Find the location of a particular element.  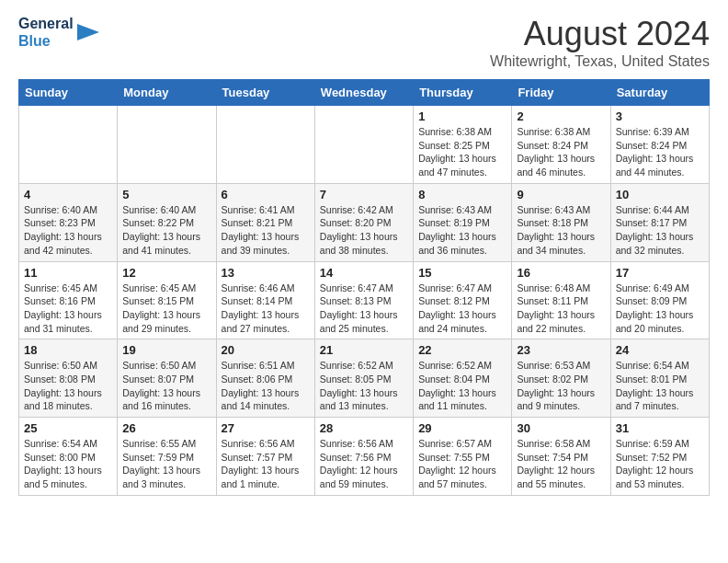

cell-daylight: Daylight: 13 hours and 39 minutes. is located at coordinates (266, 243).